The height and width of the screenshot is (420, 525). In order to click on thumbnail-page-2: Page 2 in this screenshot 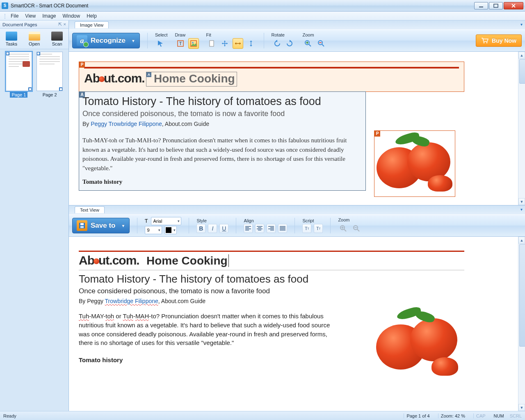, I will do `click(50, 75)`.